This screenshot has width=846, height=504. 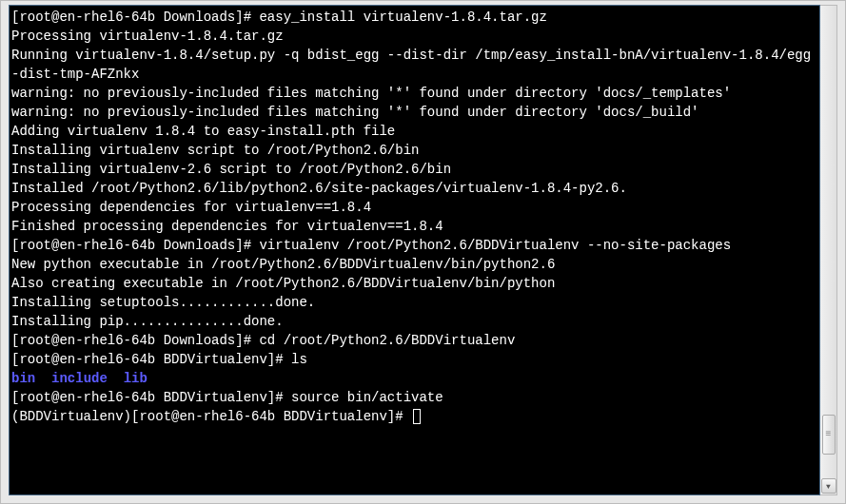 I want to click on terminal-line: (BDDVirtualenv)[root@en-rhel6-64b BDDVir…, so click(x=415, y=417).